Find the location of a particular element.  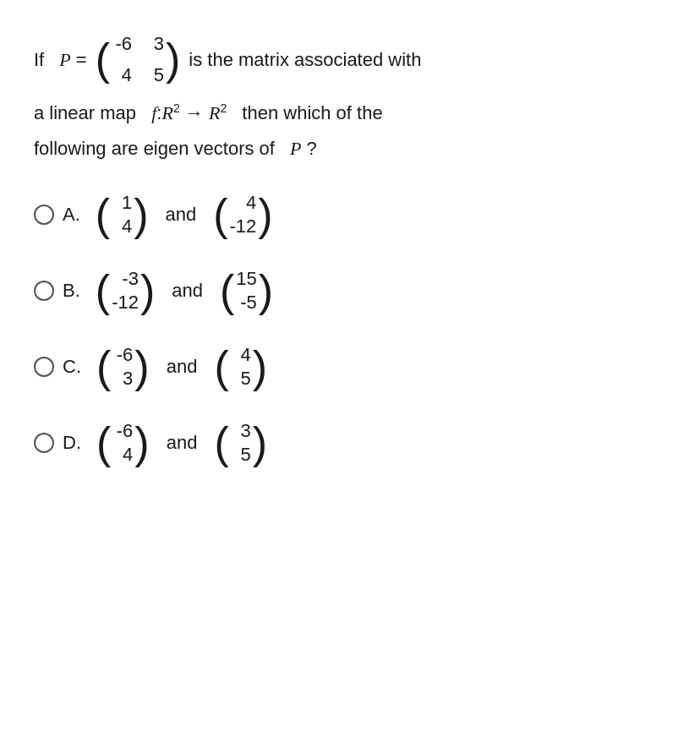

a-v2-r2: -12 is located at coordinates (243, 227).